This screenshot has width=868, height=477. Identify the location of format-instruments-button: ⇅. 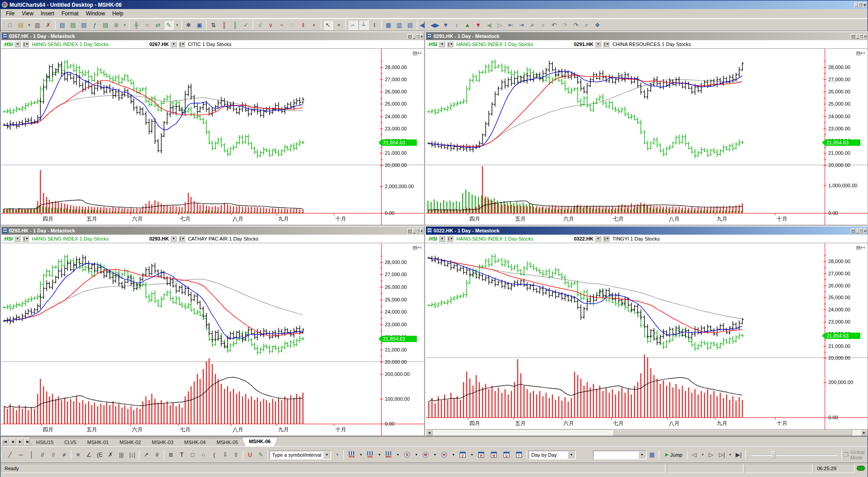
(213, 25).